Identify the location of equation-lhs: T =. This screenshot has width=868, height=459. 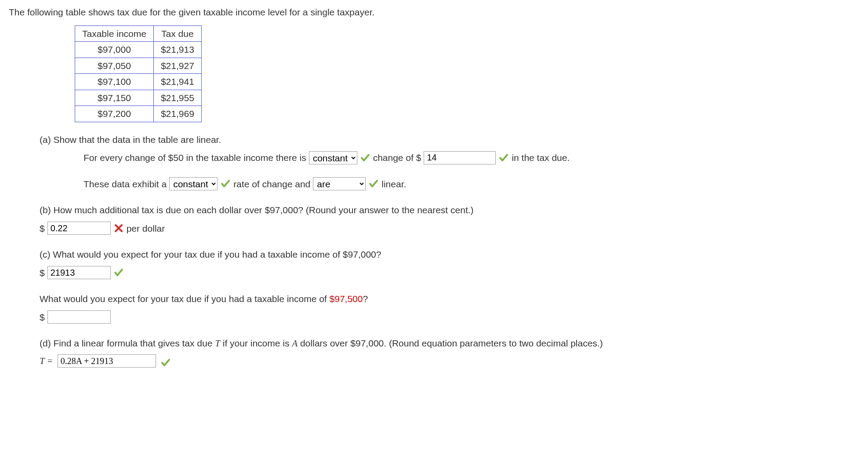
(47, 361).